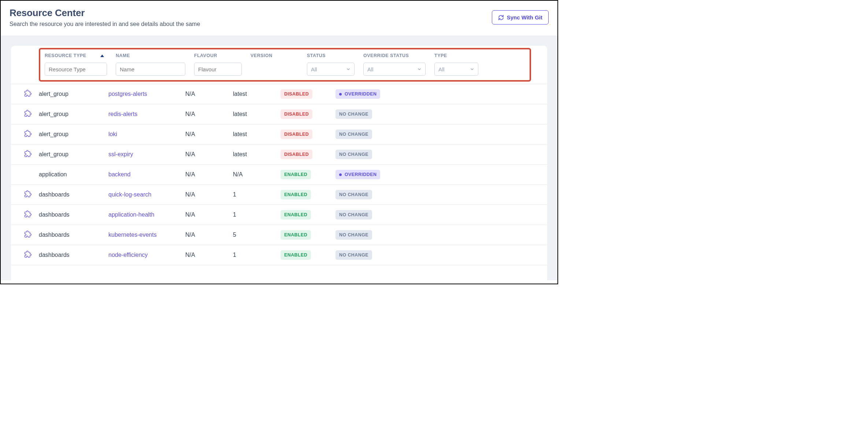  What do you see at coordinates (128, 94) in the screenshot?
I see `resource-name-link: postgres-alerts` at bounding box center [128, 94].